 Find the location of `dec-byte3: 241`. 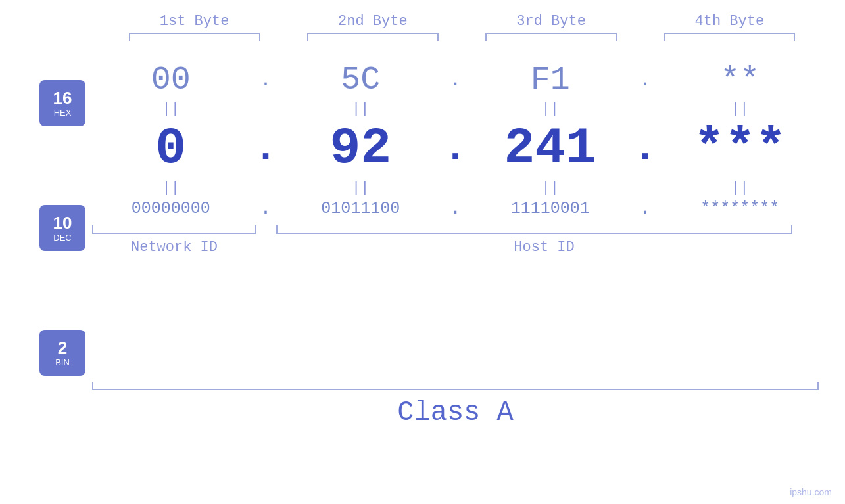

dec-byte3: 241 is located at coordinates (550, 149).